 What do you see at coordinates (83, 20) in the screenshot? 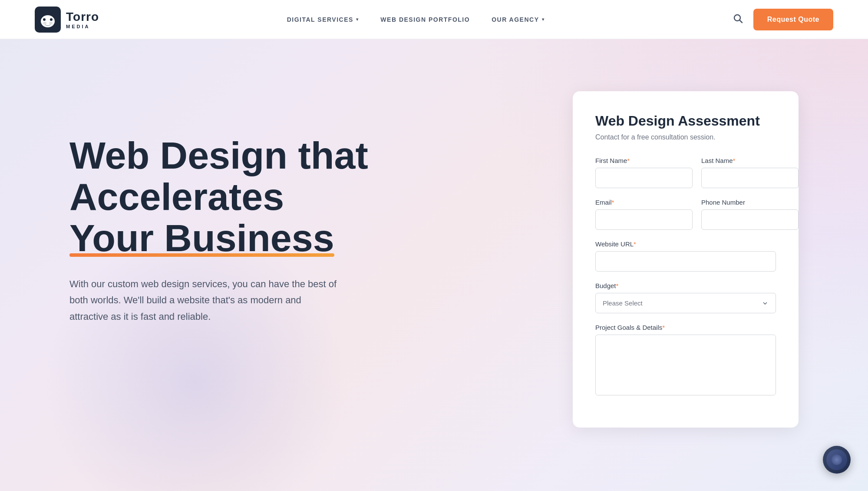
I see `logo-text: Torro MEDIA` at bounding box center [83, 20].